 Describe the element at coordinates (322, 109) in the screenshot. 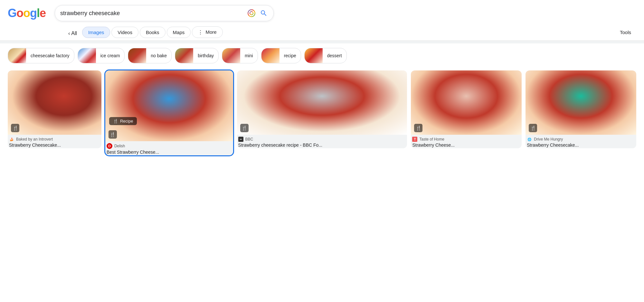

I see `image-card-3: 🍴 ▪▪ BBC Strawberry cheesecake recipe - …` at that location.